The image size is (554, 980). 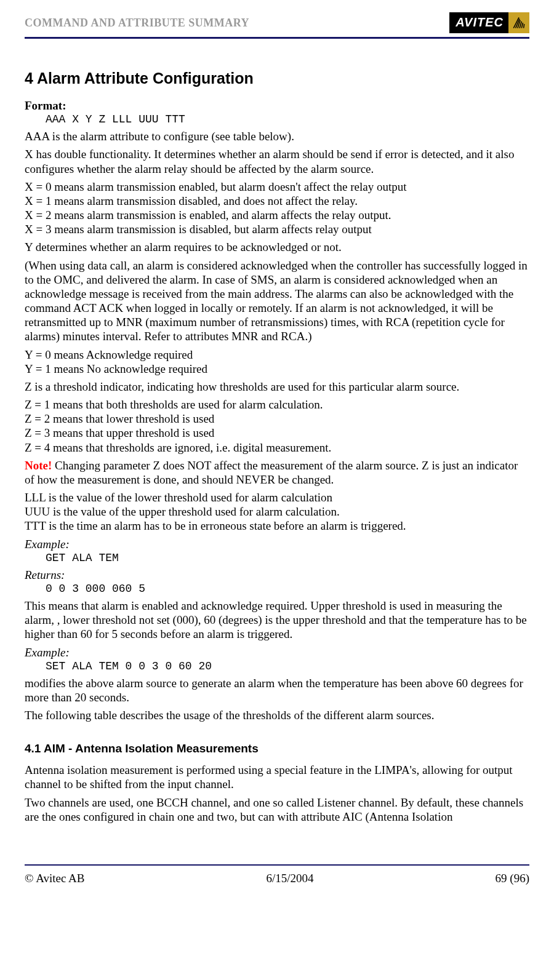 I want to click on z-option: Z = 3 means that upper threshold is used, so click(x=119, y=433).